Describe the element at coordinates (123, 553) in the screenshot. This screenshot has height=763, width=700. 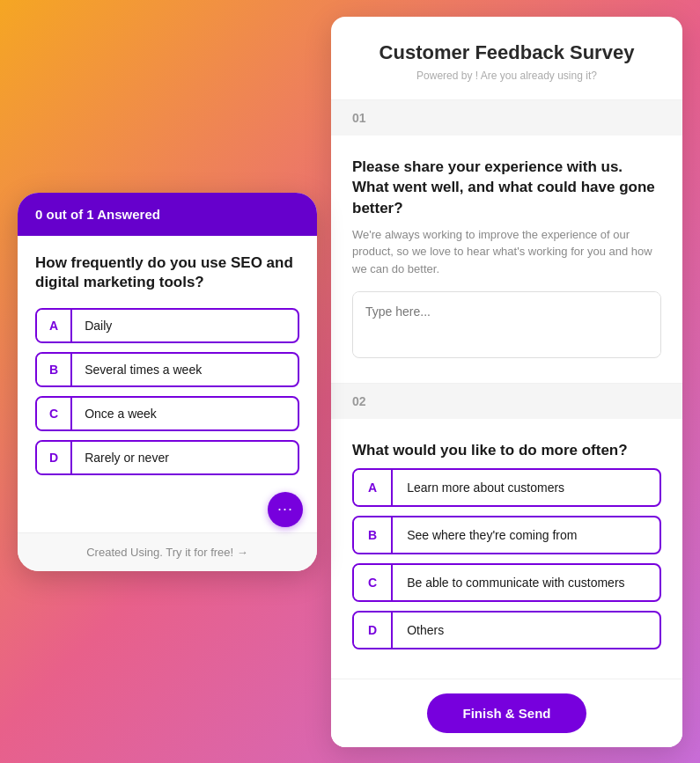
I see `footer-created: Created Using` at that location.